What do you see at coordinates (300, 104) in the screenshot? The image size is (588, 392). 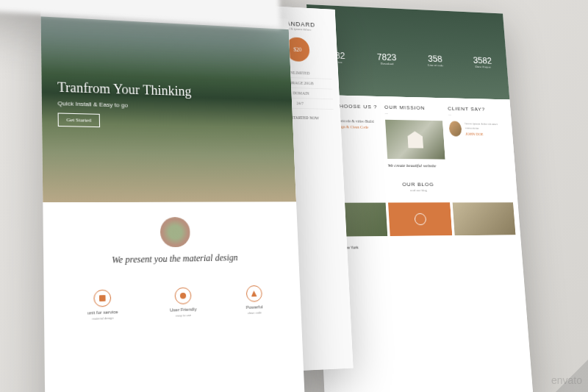 I see `price-feature: 24/7` at bounding box center [300, 104].